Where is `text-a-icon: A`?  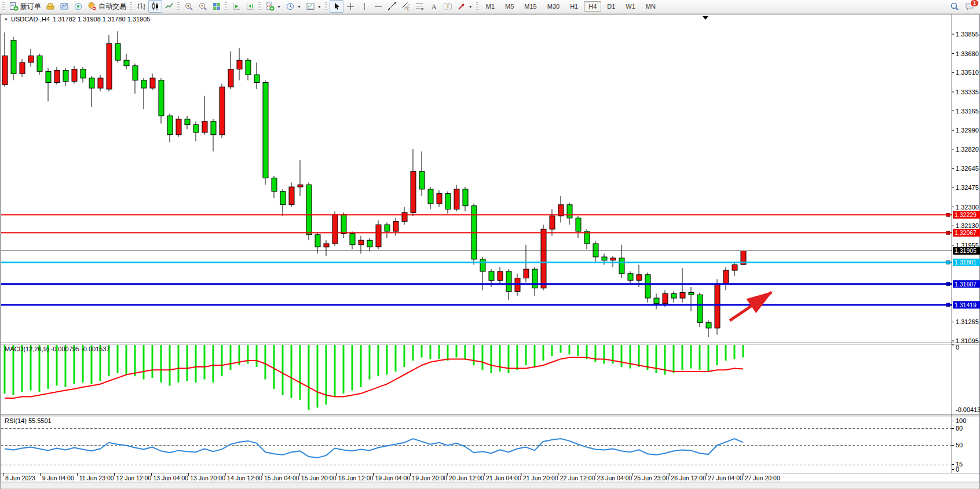 text-a-icon: A is located at coordinates (434, 6).